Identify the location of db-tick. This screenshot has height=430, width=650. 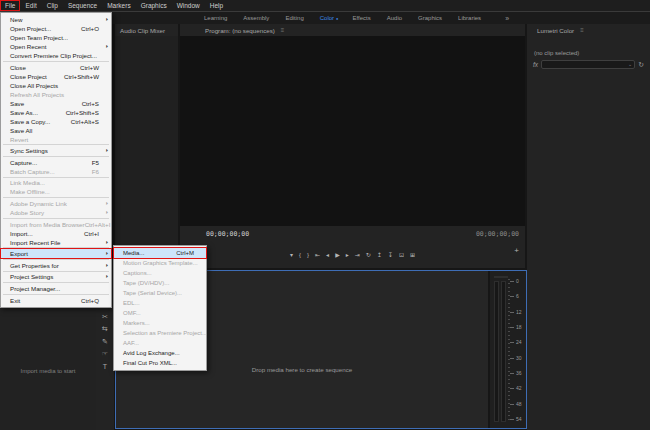
(512, 328).